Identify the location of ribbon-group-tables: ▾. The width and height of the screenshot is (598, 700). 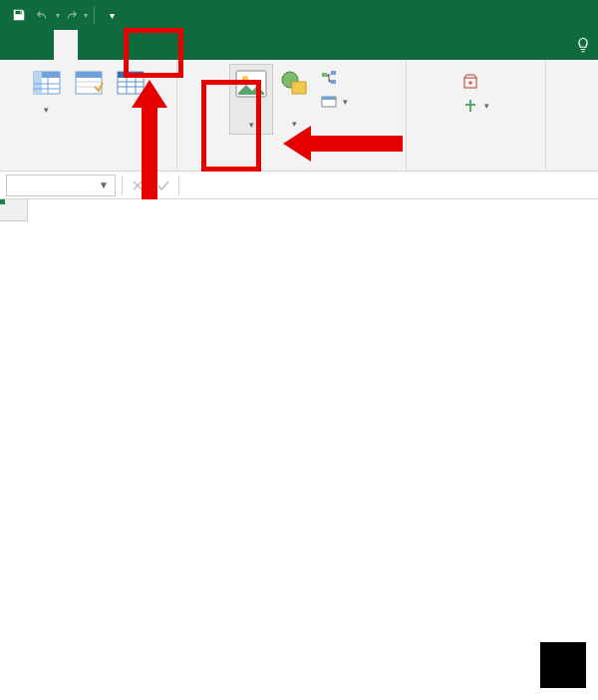
(89, 116).